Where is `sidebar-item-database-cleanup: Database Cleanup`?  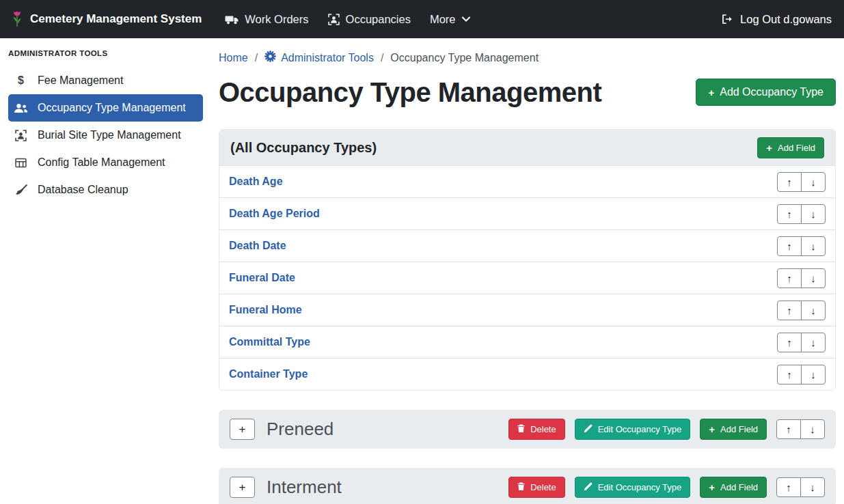 sidebar-item-database-cleanup: Database Cleanup is located at coordinates (105, 190).